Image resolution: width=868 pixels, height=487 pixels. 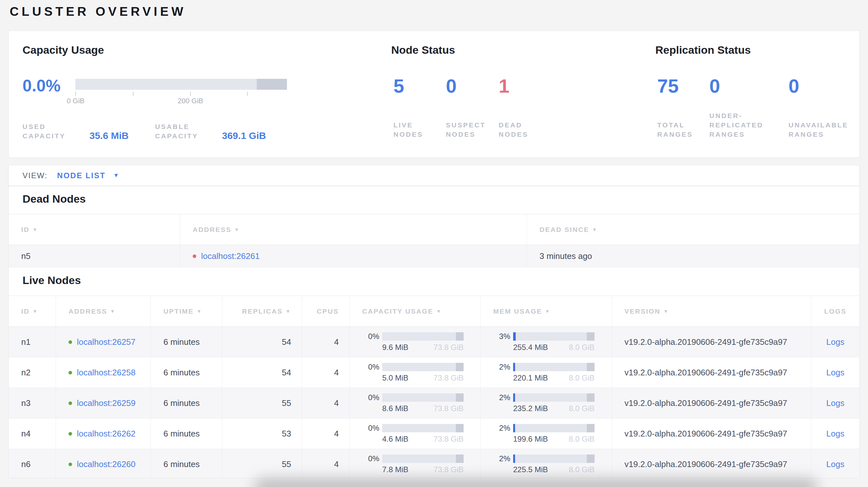 What do you see at coordinates (328, 311) in the screenshot?
I see `column-header-label: CPUS` at bounding box center [328, 311].